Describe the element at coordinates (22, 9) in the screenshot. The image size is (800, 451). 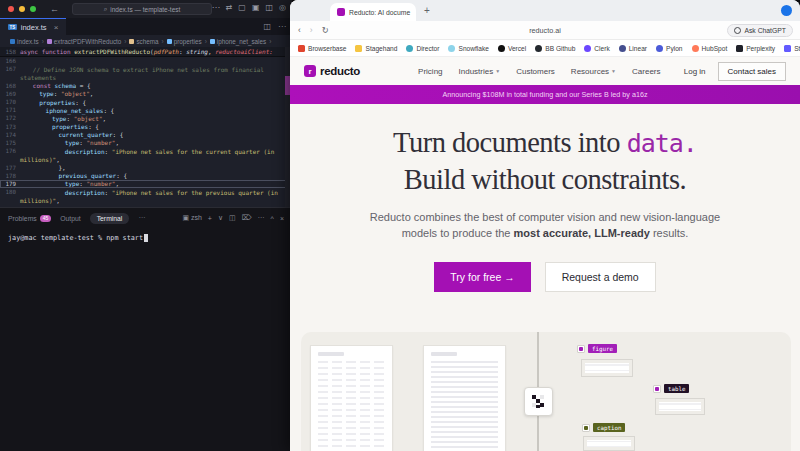
I see `window-controls` at that location.